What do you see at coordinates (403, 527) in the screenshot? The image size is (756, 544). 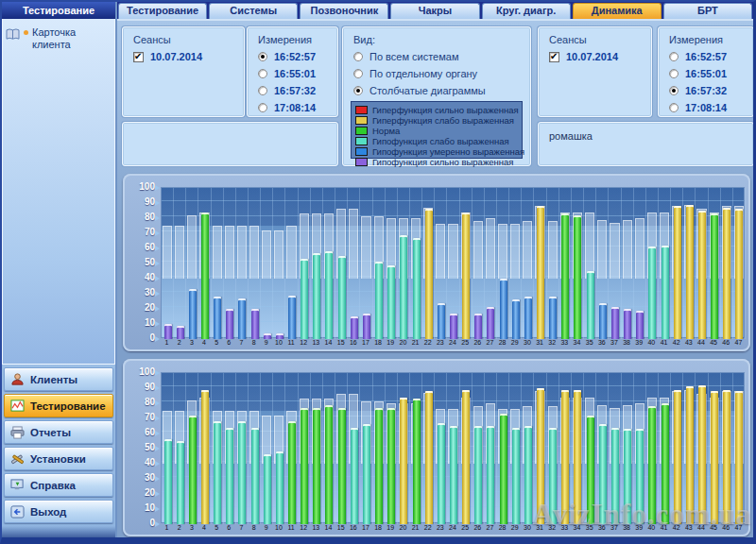 I see `x-tick-label: 20` at bounding box center [403, 527].